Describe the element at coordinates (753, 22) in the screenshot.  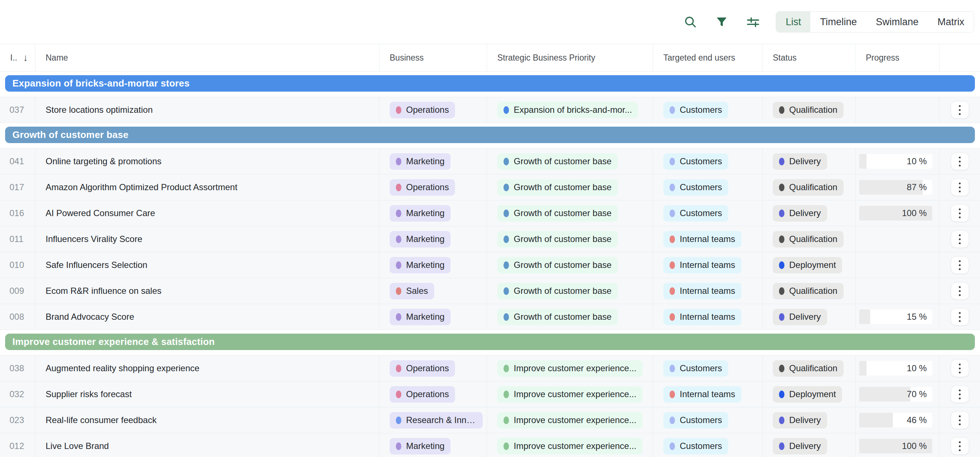
I see `adjustments-icon` at that location.